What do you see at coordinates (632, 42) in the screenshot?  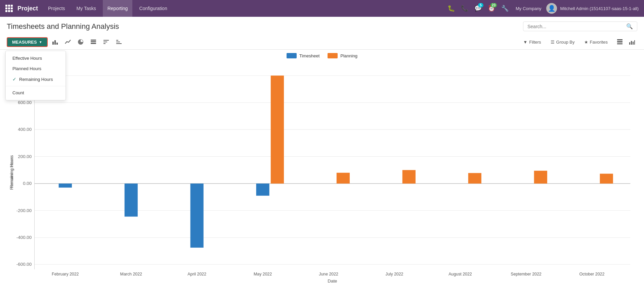 I see `chart-view-btn` at bounding box center [632, 42].